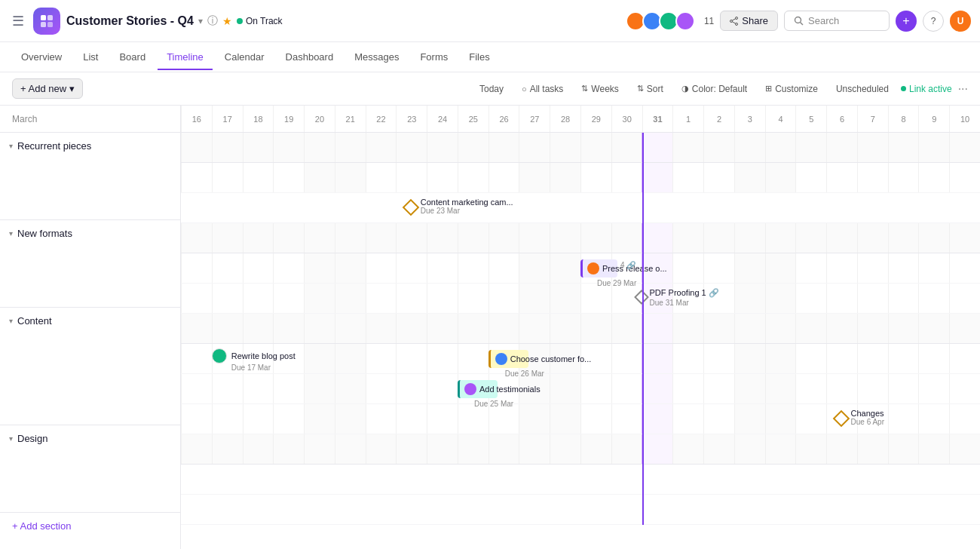 This screenshot has height=549, width=980. What do you see at coordinates (310, 57) in the screenshot?
I see `tab-dashboard: Dashboard` at bounding box center [310, 57].